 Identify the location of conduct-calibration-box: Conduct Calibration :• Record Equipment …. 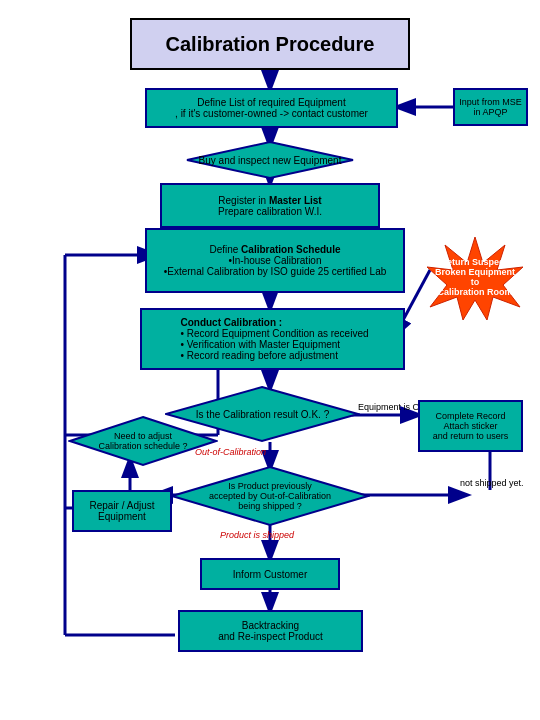
(272, 339).